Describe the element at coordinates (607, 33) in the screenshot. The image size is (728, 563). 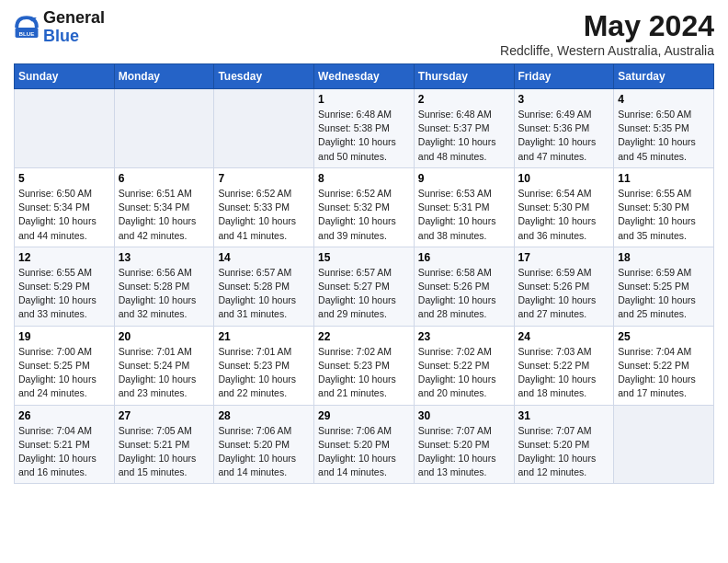
I see `title-block: May 2024 Redcliffe, Western Australia, A…` at that location.